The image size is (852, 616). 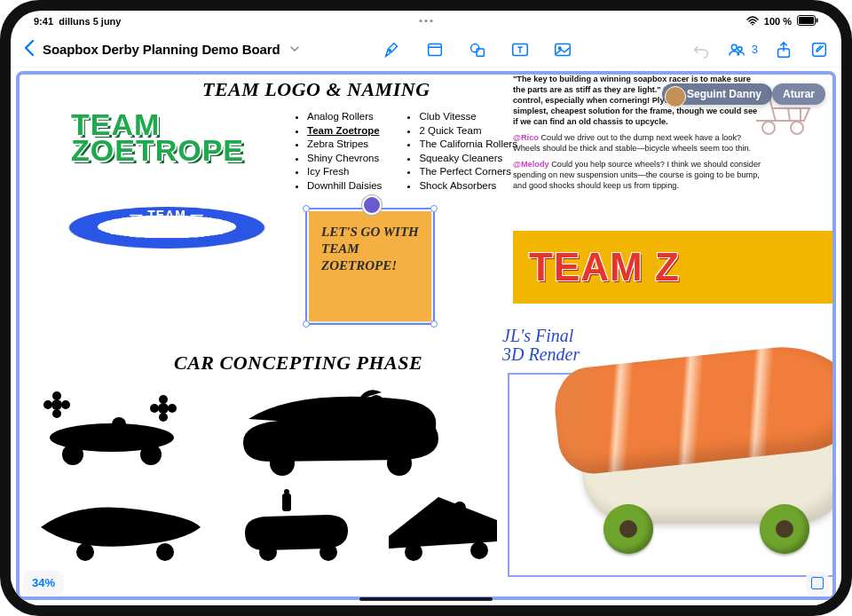 I want to click on sticky-note: LET'S GO WITH TEAM ZOETROPE!, so click(x=370, y=266).